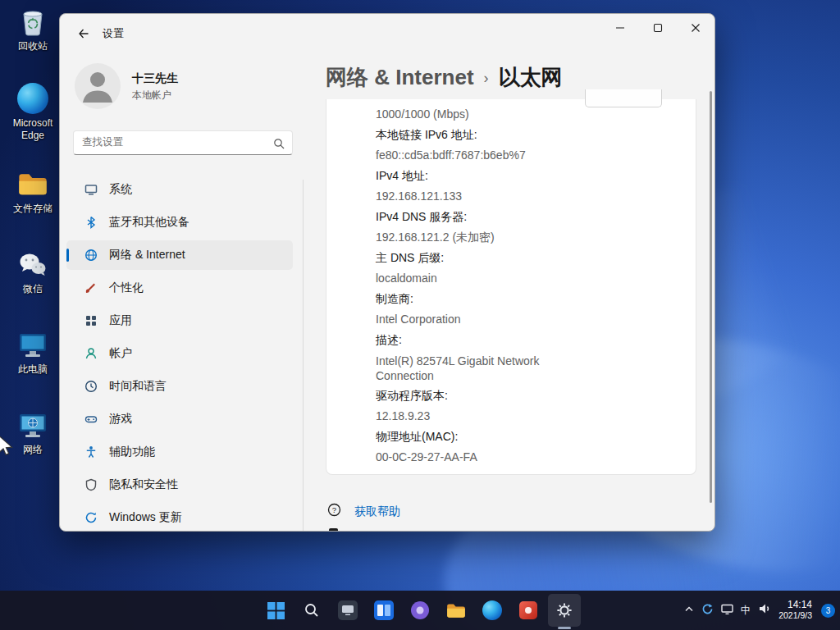 Image resolution: width=840 pixels, height=630 pixels. What do you see at coordinates (377, 512) in the screenshot?
I see `get-help-link: 获取帮助` at bounding box center [377, 512].